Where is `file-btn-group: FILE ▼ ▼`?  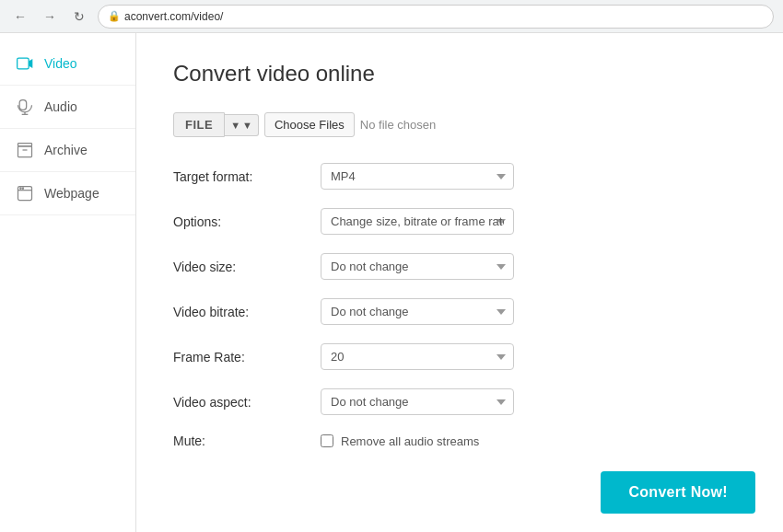
file-btn-group: FILE ▼ ▼ is located at coordinates (216, 125).